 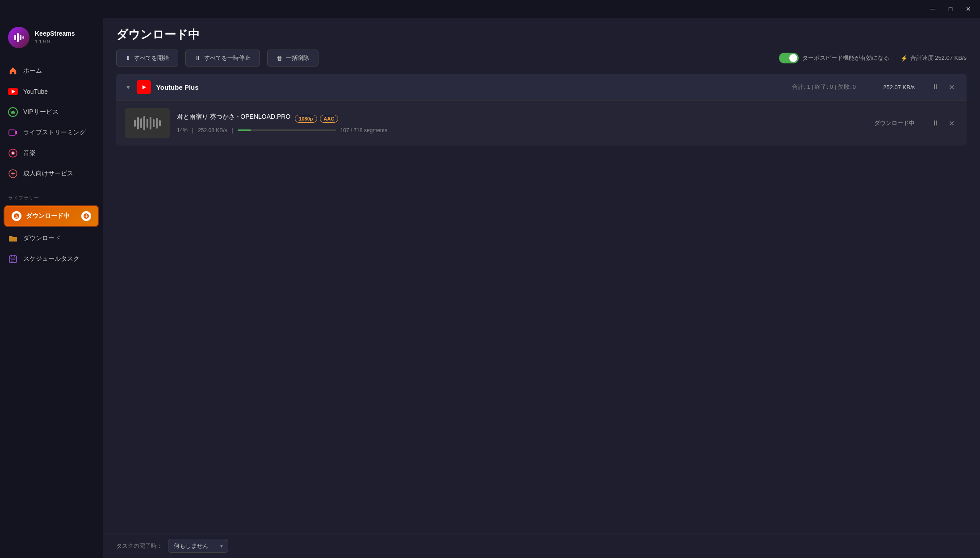 What do you see at coordinates (19, 37) in the screenshot?
I see `logo-icon` at bounding box center [19, 37].